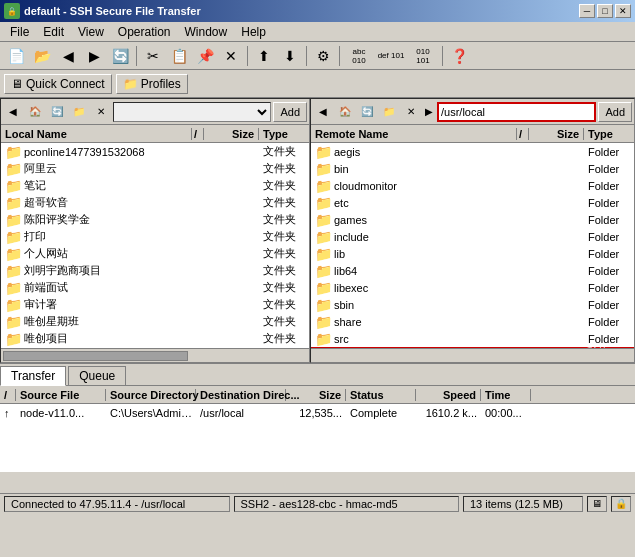 This screenshot has width=635, height=557. Describe the element at coordinates (290, 112) in the screenshot. I see `local-add-button: Add` at that location.